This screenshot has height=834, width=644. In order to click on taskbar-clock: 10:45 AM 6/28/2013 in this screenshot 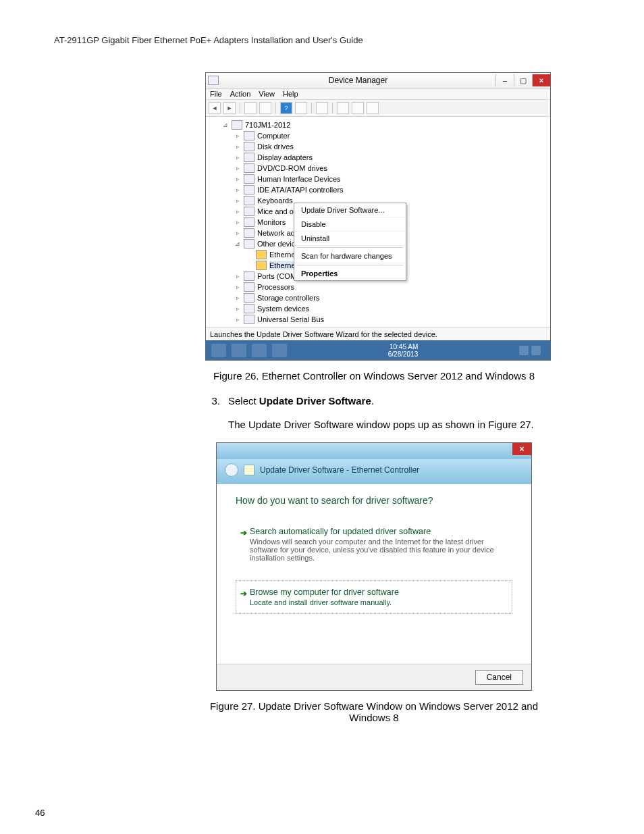, I will do `click(404, 350)`.